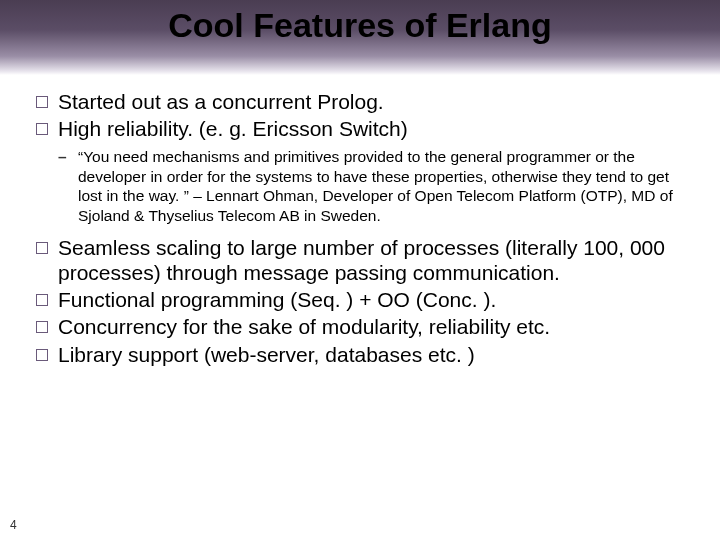 The height and width of the screenshot is (540, 720). I want to click on title-band: Cool Features of Erlang, so click(360, 38).